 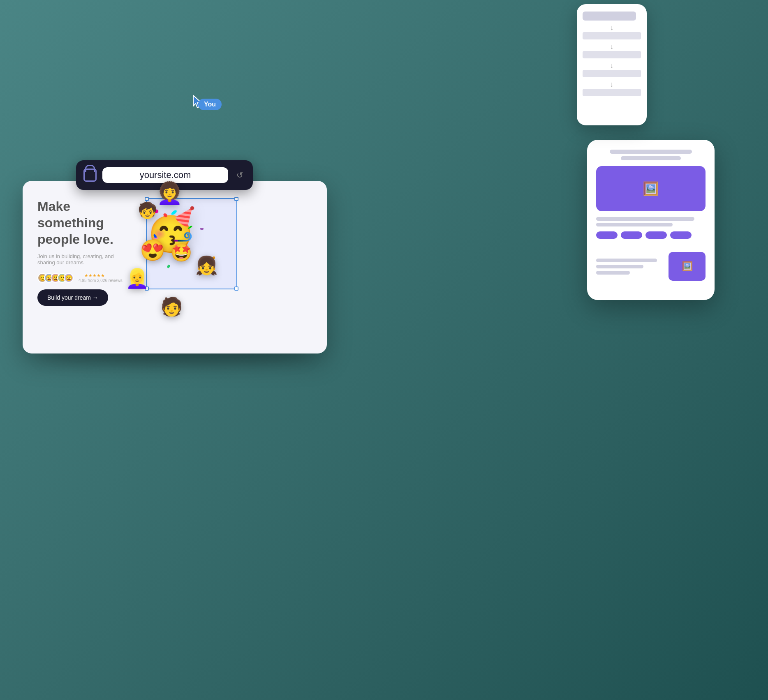 What do you see at coordinates (100, 280) in the screenshot?
I see `review-count: 4.95 from 2,026 reviews` at bounding box center [100, 280].